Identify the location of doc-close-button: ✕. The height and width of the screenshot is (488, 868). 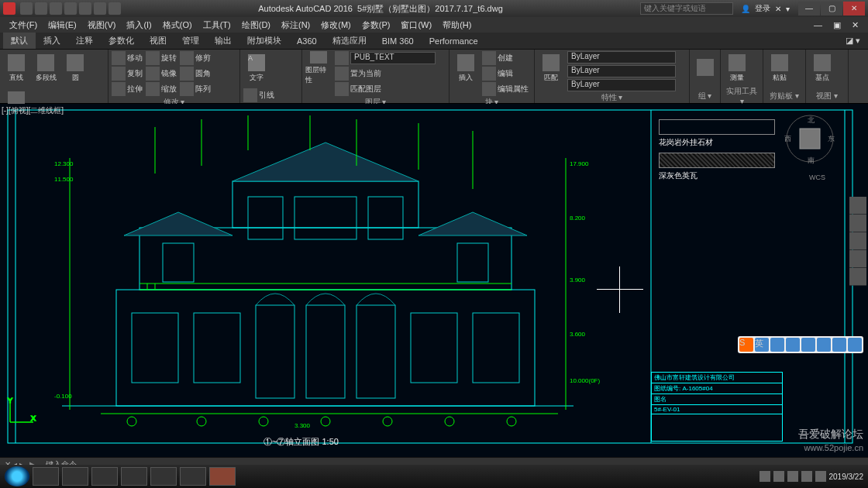
(856, 25).